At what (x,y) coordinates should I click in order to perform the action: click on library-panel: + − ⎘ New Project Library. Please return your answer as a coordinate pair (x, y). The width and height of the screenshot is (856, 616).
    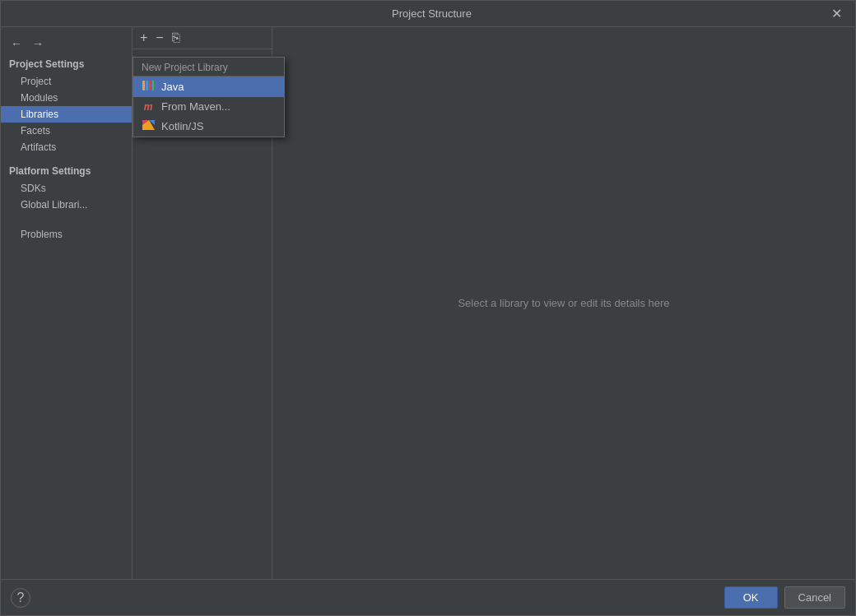
    Looking at the image, I should click on (202, 303).